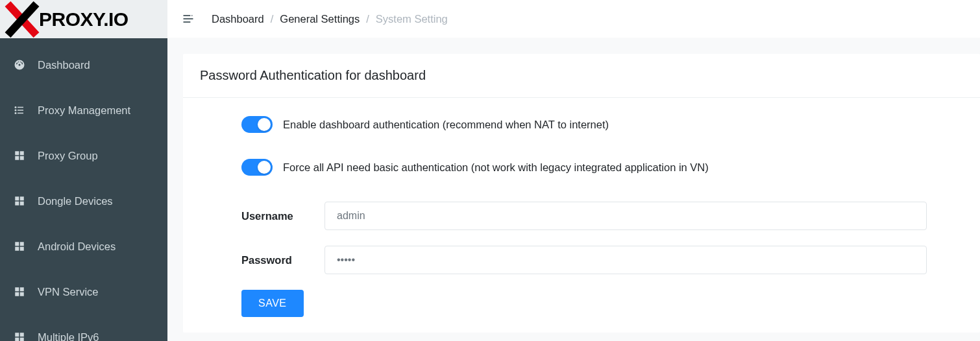 The width and height of the screenshot is (980, 341). What do you see at coordinates (19, 65) in the screenshot?
I see `dashboard-icon` at bounding box center [19, 65].